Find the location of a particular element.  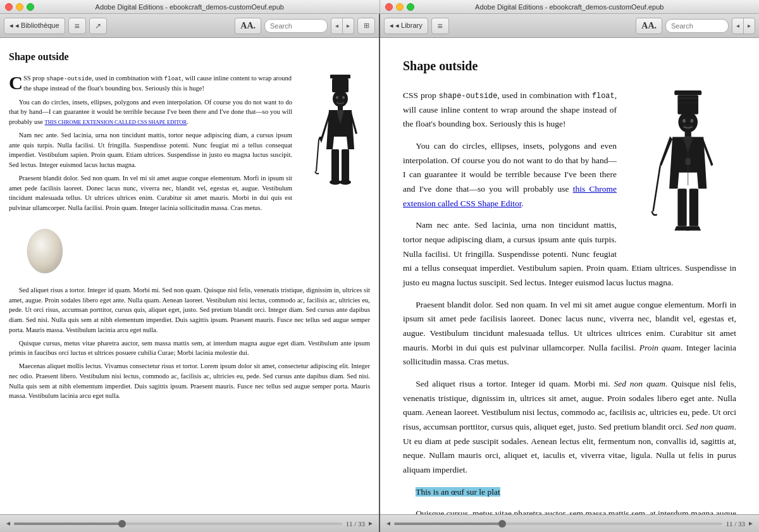

left-toolbar: ◂ ◂ Bibliothèque ≡ ↗ AA. ◂ ▸ is located at coordinates (190, 26).